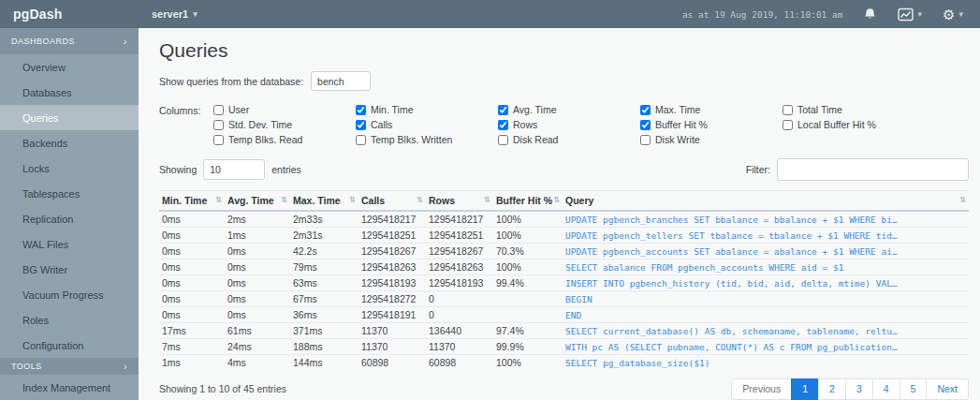  I want to click on sidebar-section-dashboards: DASHBOARDS›, so click(69, 41).